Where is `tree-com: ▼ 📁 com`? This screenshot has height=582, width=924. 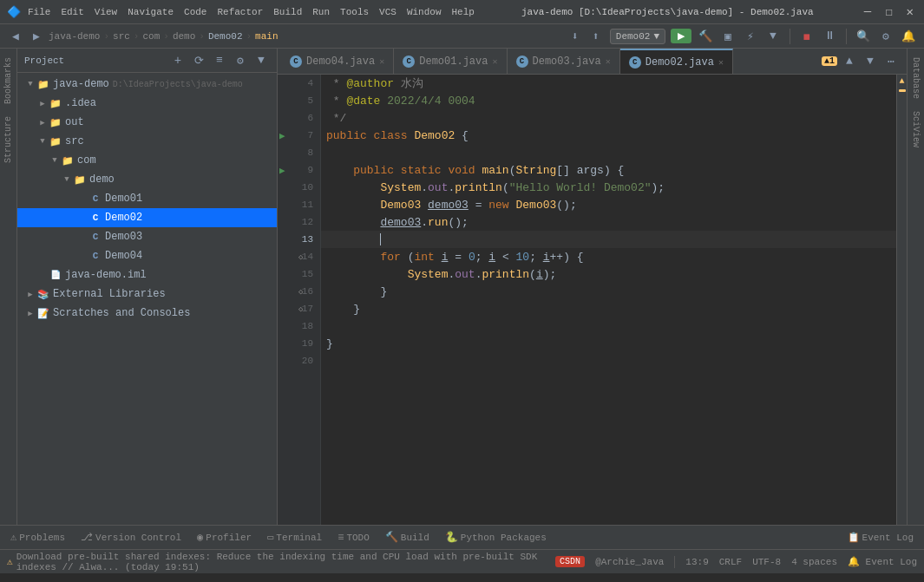
tree-com: ▼ 📁 com is located at coordinates (147, 160).